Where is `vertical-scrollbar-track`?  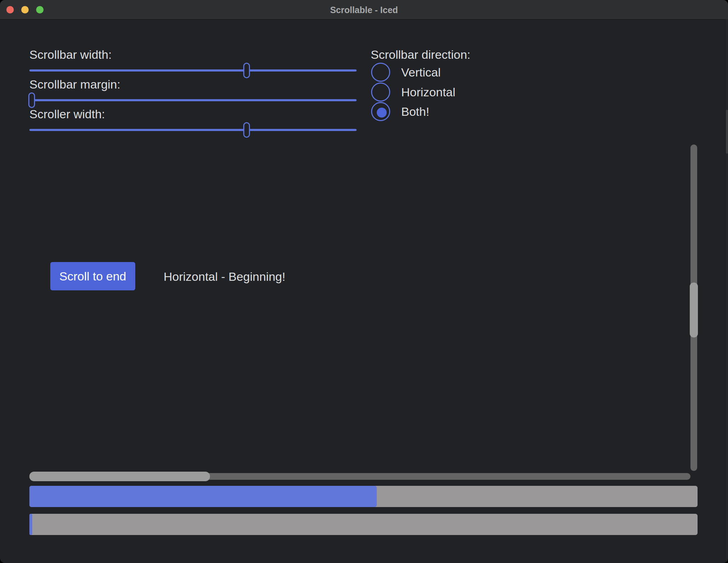
vertical-scrollbar-track is located at coordinates (694, 308).